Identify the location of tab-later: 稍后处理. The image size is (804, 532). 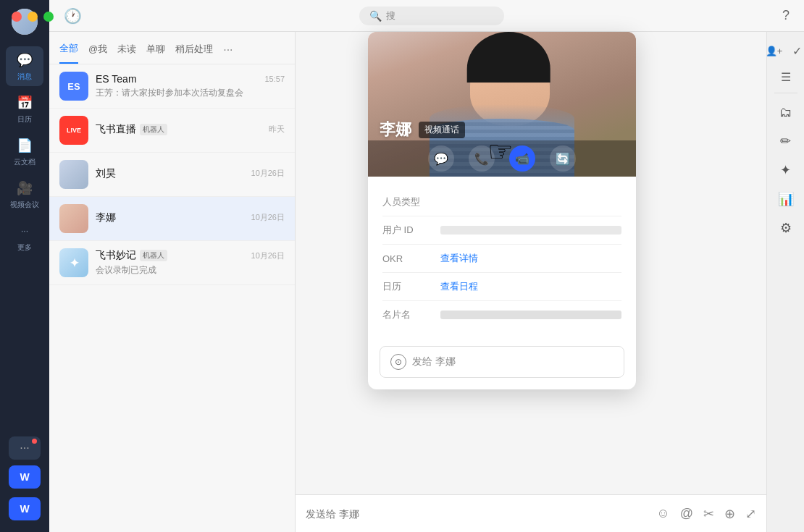
(194, 53).